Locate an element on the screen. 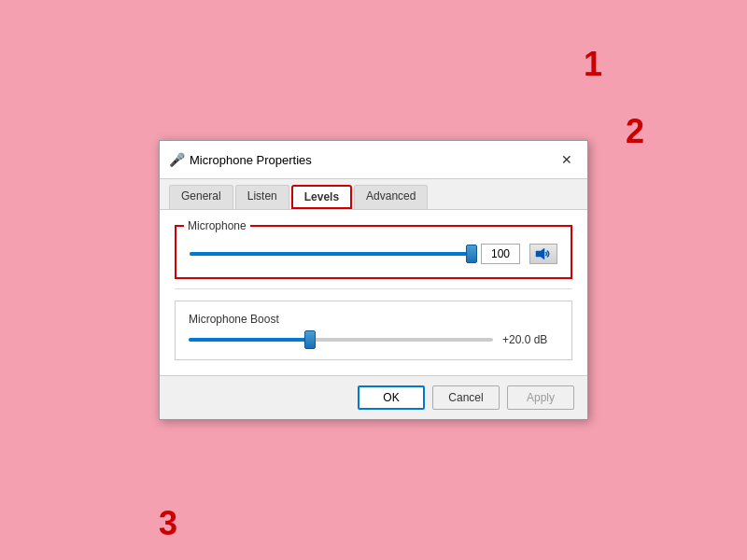  speaker-icon is located at coordinates (543, 254).